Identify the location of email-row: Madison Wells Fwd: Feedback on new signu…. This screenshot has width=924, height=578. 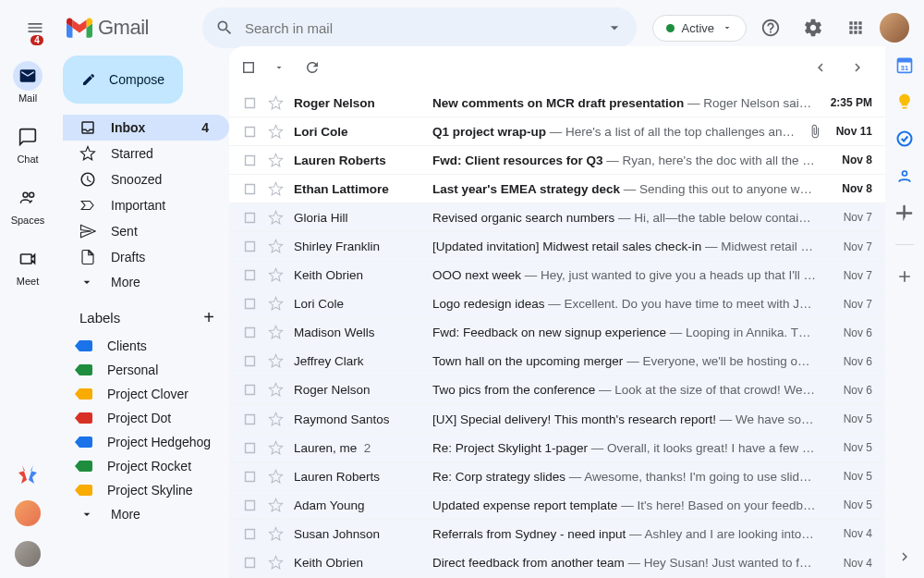
(557, 333).